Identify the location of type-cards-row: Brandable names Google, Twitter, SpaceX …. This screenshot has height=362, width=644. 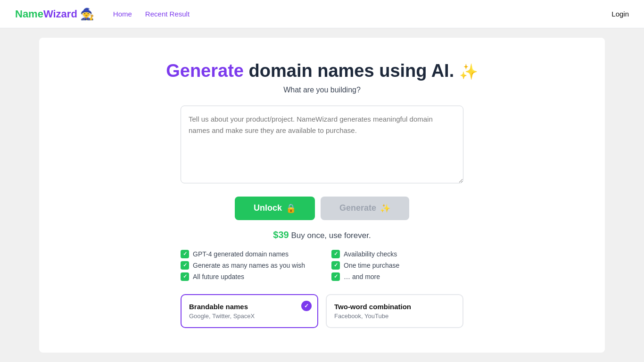
(322, 311).